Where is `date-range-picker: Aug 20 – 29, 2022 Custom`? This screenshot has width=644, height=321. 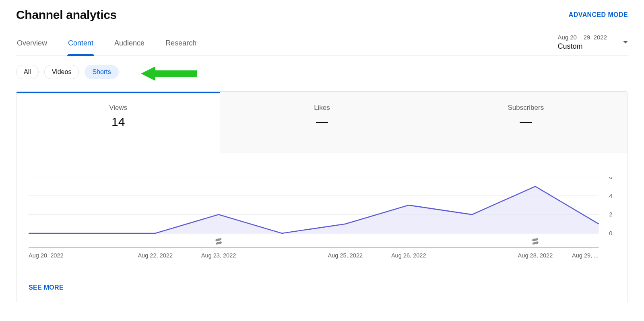 date-range-picker: Aug 20 – 29, 2022 Custom is located at coordinates (592, 45).